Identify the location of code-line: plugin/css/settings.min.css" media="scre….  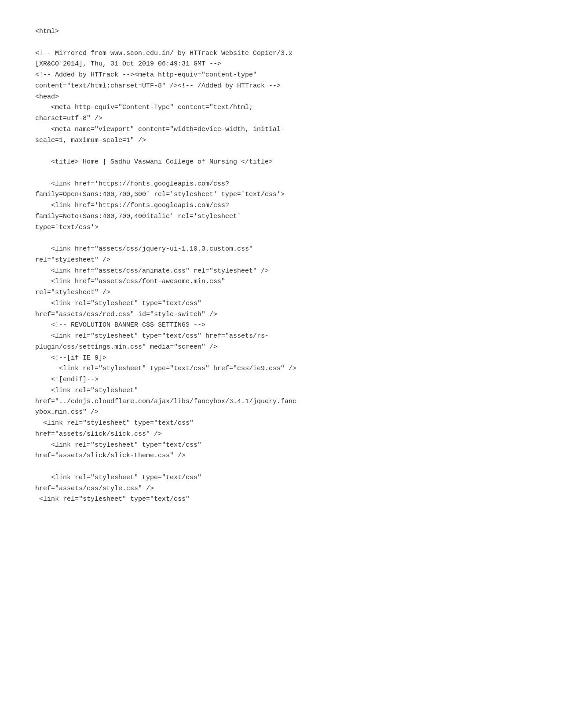
(233, 347).